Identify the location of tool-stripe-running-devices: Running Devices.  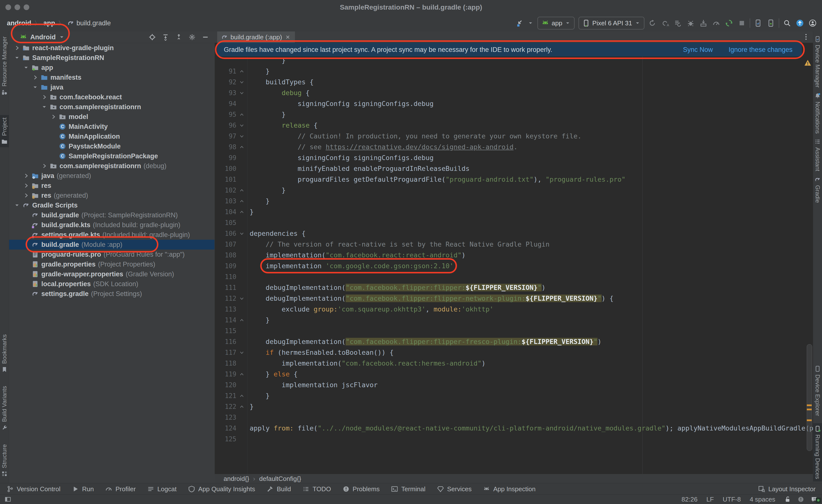
(817, 452).